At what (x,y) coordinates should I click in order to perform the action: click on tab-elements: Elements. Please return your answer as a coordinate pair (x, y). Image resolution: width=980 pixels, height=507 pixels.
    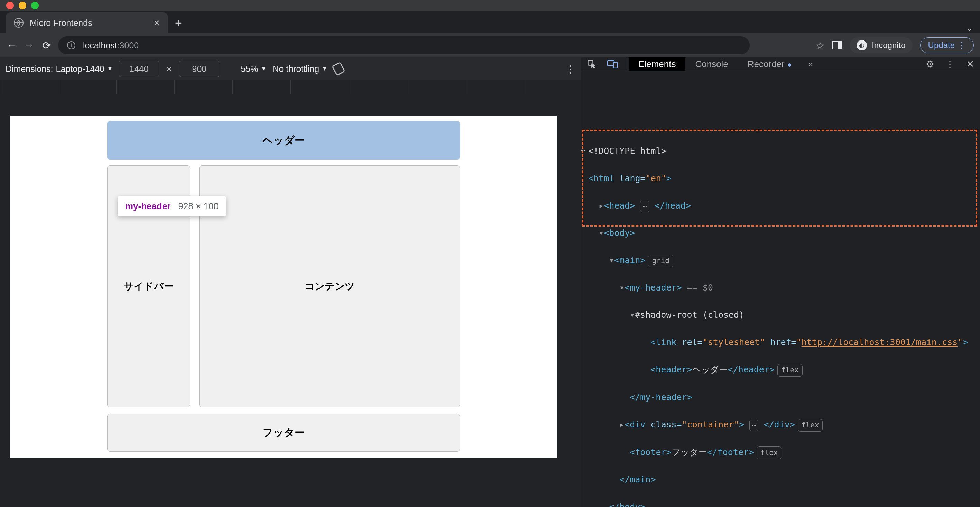
    Looking at the image, I should click on (657, 64).